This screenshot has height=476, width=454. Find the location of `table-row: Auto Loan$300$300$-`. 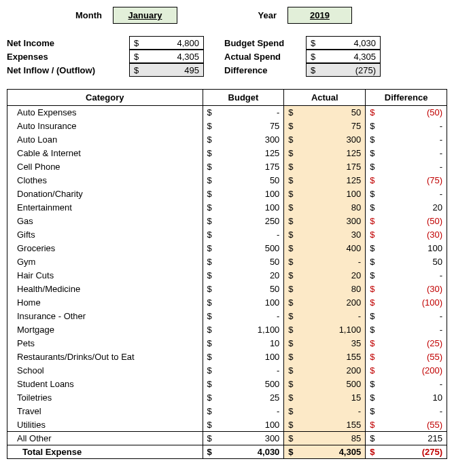

table-row: Auto Loan$300$300$- is located at coordinates (227, 140).